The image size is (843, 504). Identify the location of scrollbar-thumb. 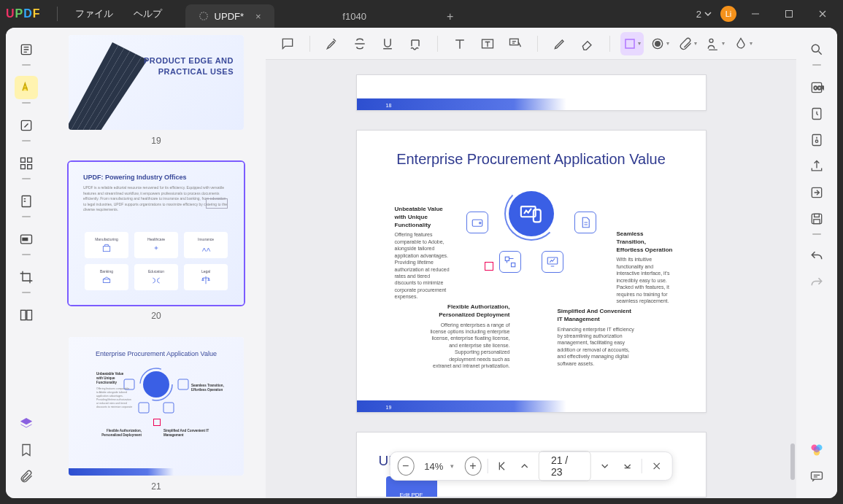
(793, 462).